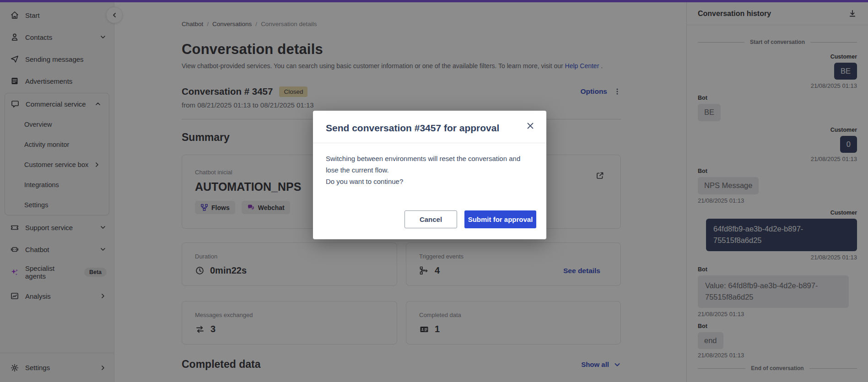 Image resolution: width=868 pixels, height=382 pixels. What do you see at coordinates (430, 182) in the screenshot?
I see `modal-body-line2: Do you want to continue?` at bounding box center [430, 182].